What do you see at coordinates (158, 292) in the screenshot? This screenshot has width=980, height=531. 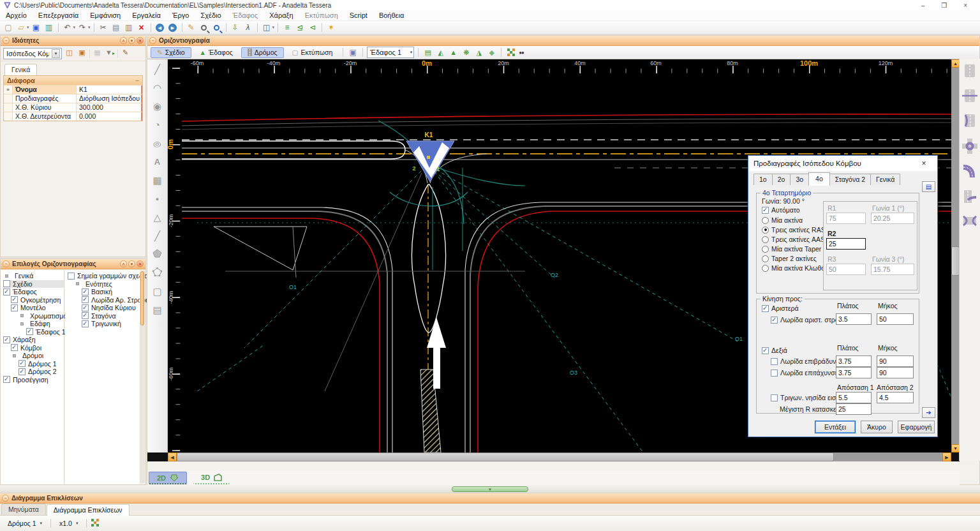 I see `sheet-tool-icon: ▢` at bounding box center [158, 292].